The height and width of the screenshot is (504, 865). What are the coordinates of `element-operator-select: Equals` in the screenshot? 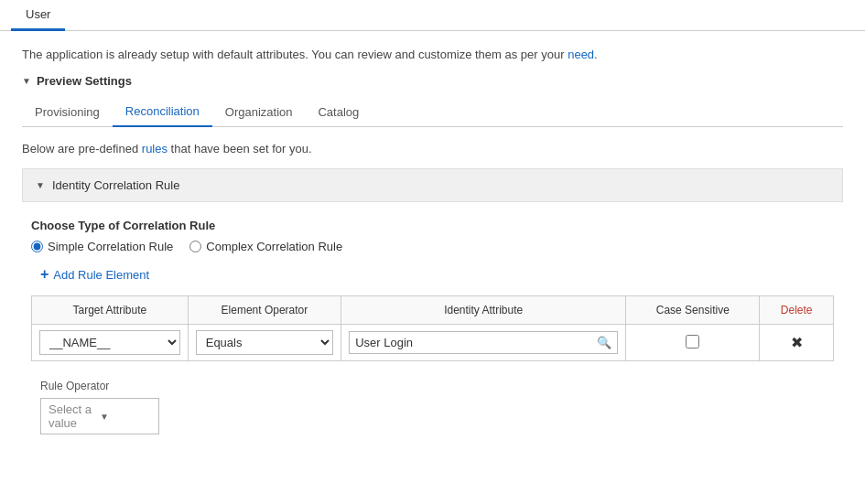 It's located at (265, 342).